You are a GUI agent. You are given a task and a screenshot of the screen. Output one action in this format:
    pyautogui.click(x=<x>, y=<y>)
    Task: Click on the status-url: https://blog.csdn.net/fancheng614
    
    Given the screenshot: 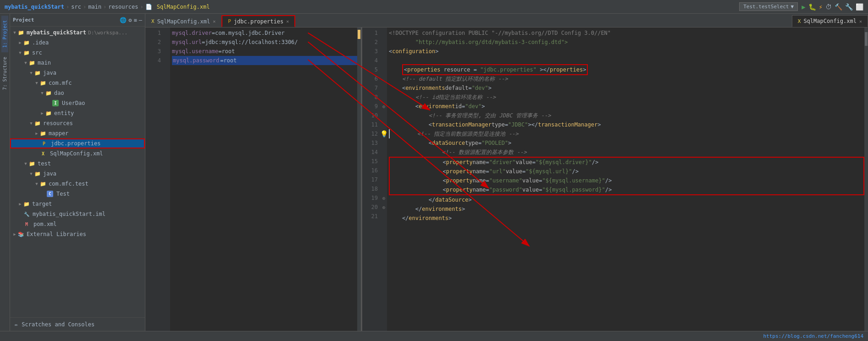 What is the action you would take?
    pyautogui.click(x=813, y=336)
    